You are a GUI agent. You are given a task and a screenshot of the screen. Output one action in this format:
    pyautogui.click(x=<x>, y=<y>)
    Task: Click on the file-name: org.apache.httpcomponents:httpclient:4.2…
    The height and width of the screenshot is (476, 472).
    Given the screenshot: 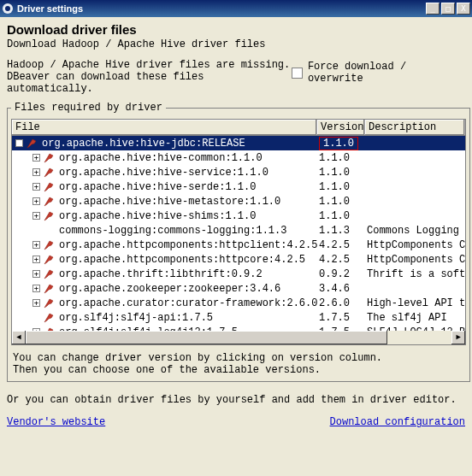 What is the action you would take?
    pyautogui.click(x=188, y=245)
    